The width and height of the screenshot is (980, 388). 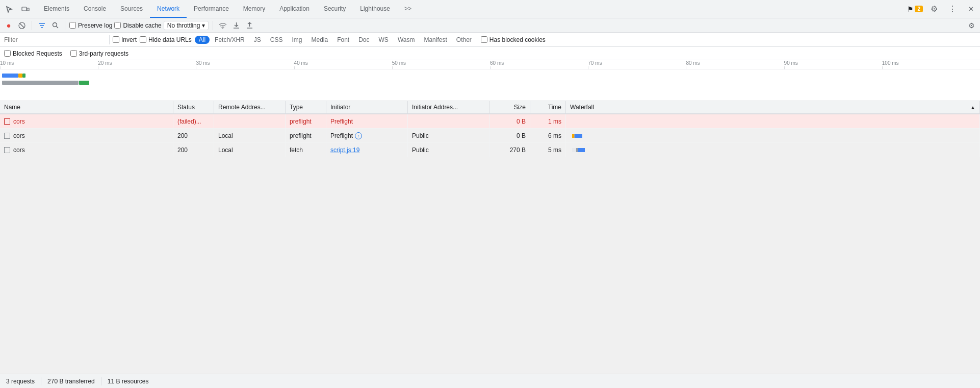 What do you see at coordinates (497, 65) in the screenshot?
I see `ruler-tick-5: 60 ms` at bounding box center [497, 65].